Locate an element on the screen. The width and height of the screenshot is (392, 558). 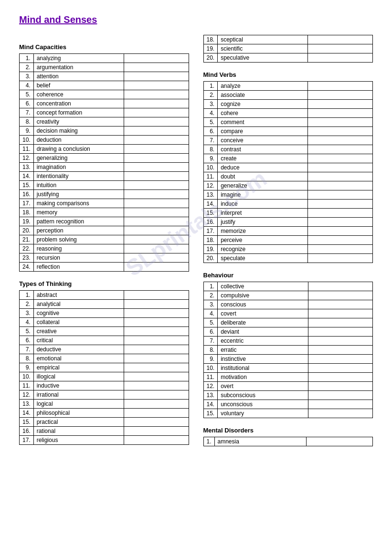
table-row: 1. analyze is located at coordinates (288, 86).